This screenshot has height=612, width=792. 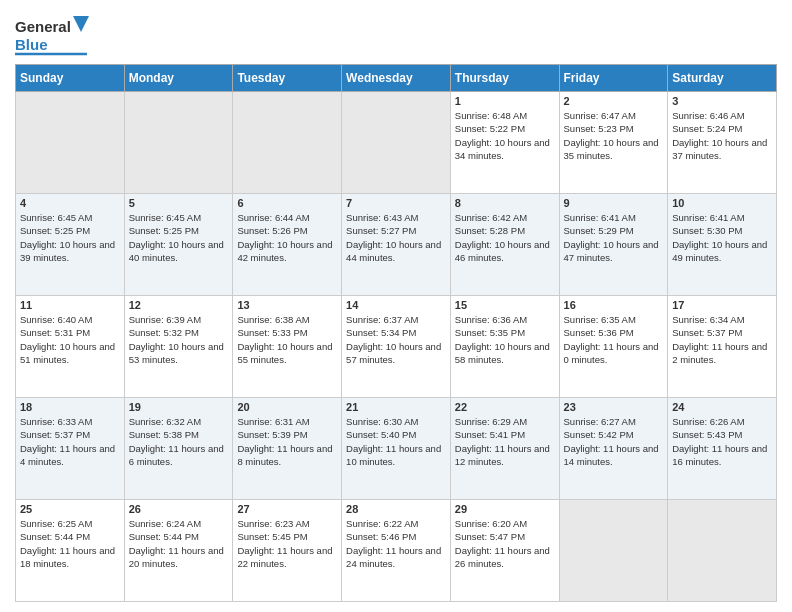 What do you see at coordinates (505, 203) in the screenshot?
I see `day-number: 8` at bounding box center [505, 203].